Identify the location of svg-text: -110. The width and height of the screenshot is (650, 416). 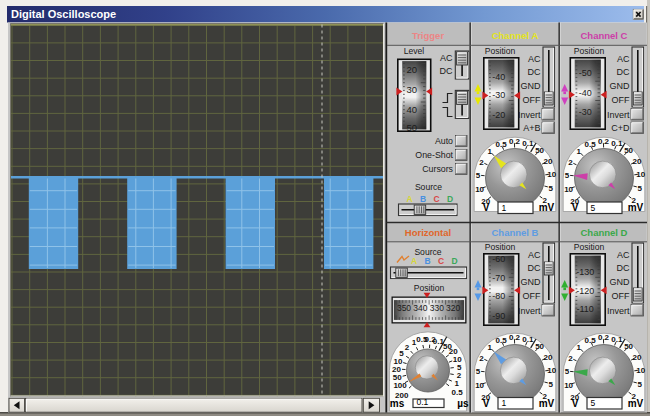
(586, 309).